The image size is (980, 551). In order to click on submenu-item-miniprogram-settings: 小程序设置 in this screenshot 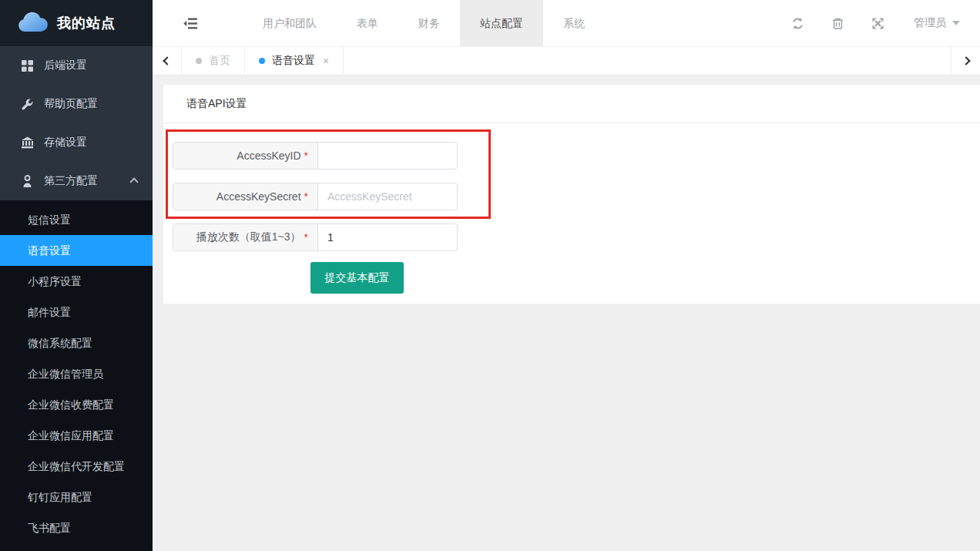, I will do `click(76, 281)`.